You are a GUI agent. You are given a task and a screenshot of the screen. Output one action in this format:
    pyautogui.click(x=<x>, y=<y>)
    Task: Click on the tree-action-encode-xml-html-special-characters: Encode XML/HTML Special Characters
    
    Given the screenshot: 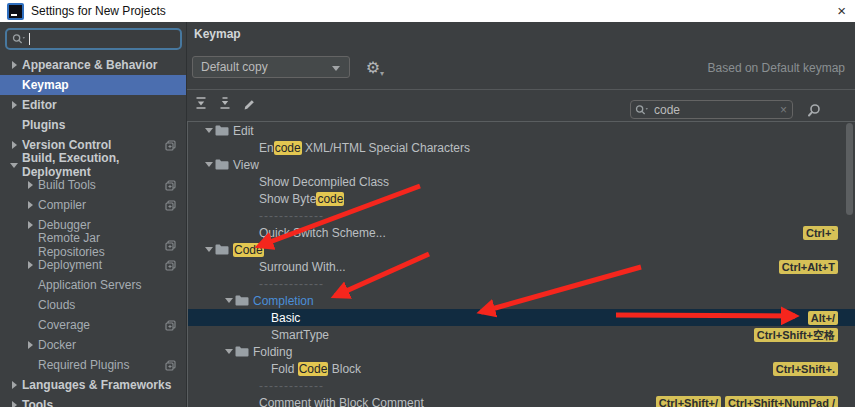 What is the action you would take?
    pyautogui.click(x=522, y=148)
    